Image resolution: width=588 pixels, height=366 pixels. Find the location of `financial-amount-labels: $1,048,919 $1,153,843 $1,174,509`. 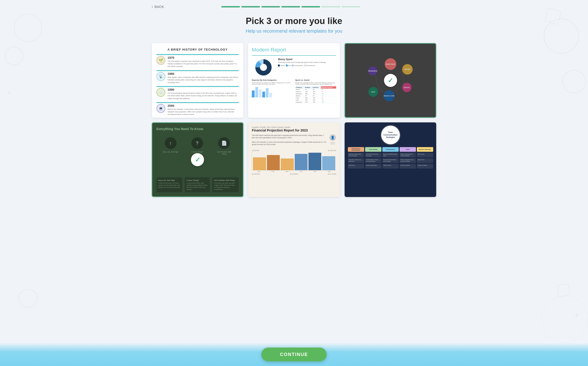

financial-amount-labels: $1,048,919 $1,153,843 $1,174,509 is located at coordinates (294, 174).